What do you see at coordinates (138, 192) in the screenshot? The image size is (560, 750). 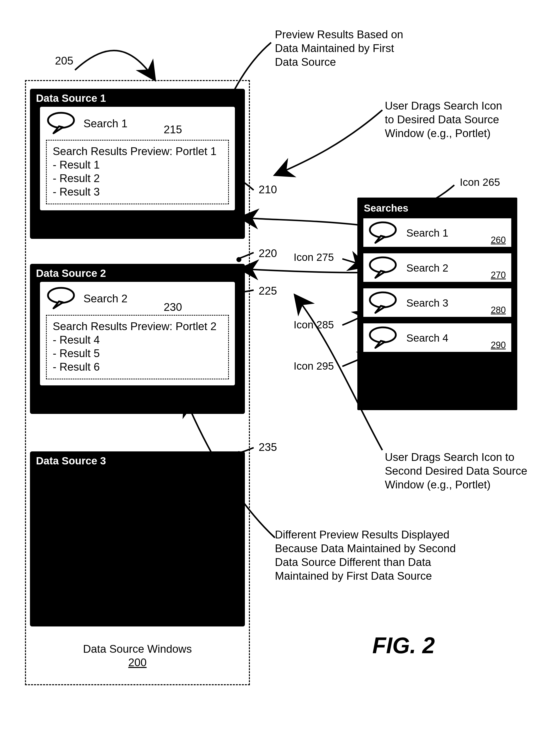 I see `portlet-1-result-3: - Result 3` at bounding box center [138, 192].